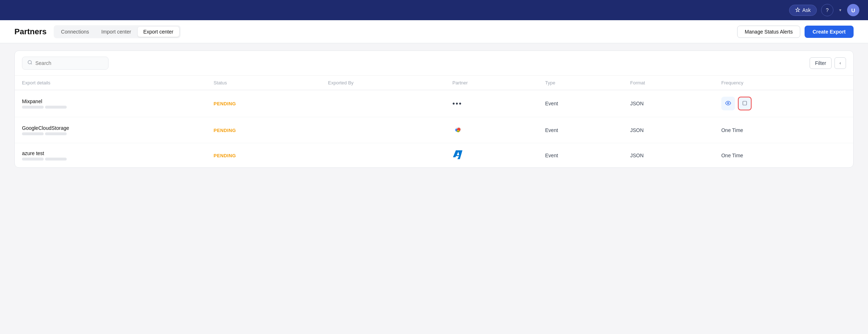 This screenshot has height=334, width=868. I want to click on view-button, so click(728, 104).